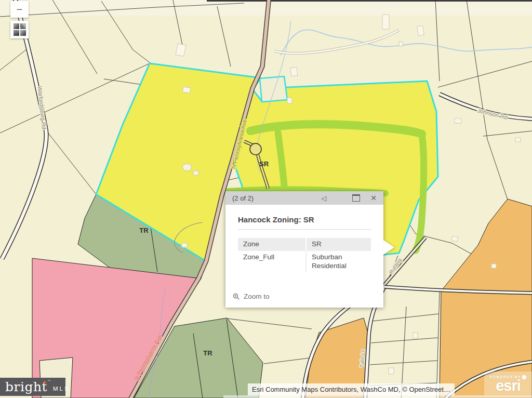 This screenshot has width=532, height=398. I want to click on mls-wordmark: MLS, so click(61, 389).